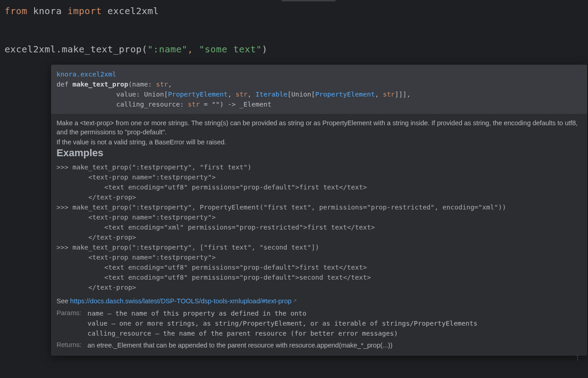  What do you see at coordinates (335, 323) in the screenshot?
I see `params-list: name – the name of this property as defi…` at bounding box center [335, 323].